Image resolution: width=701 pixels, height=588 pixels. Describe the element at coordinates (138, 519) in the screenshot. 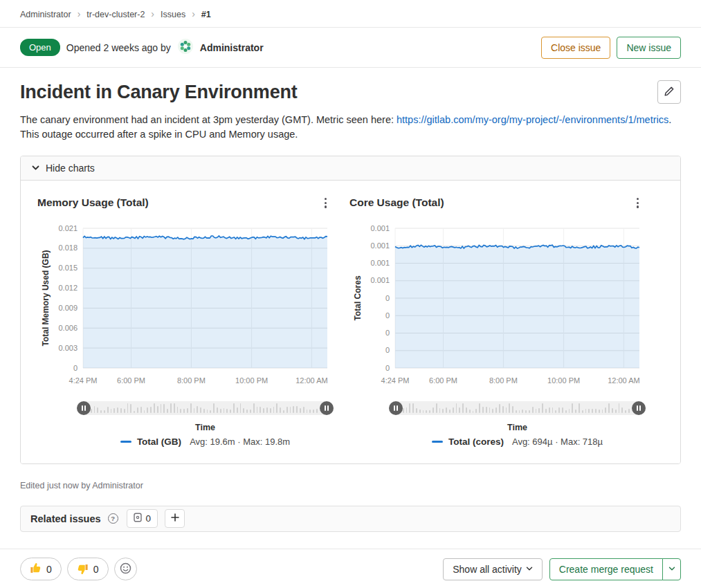

I see `issues-count-icon` at that location.